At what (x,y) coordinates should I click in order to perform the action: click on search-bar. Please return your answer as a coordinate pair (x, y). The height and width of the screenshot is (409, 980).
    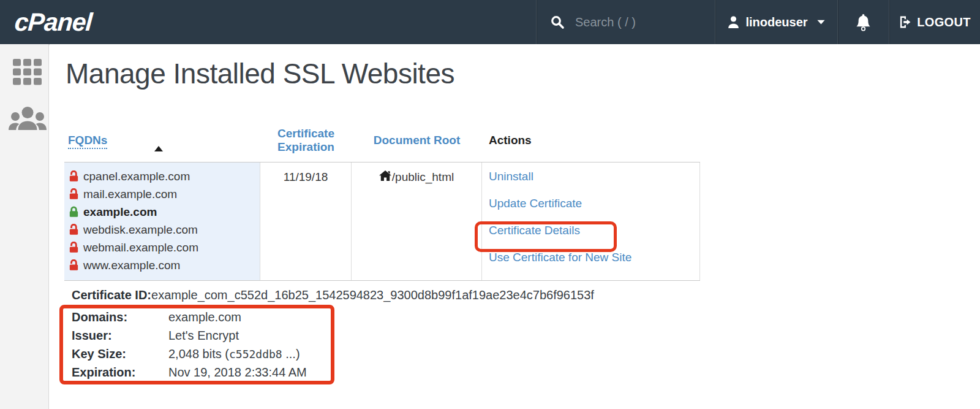
    Looking at the image, I should click on (625, 22).